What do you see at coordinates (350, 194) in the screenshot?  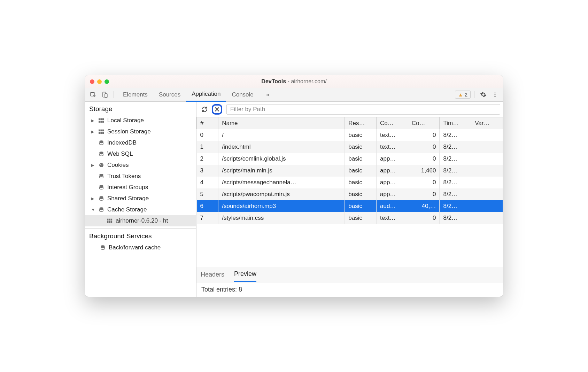 I see `table-row: 5/scripts/pwacompat.min.jsbasicapp…08/2…` at bounding box center [350, 194].